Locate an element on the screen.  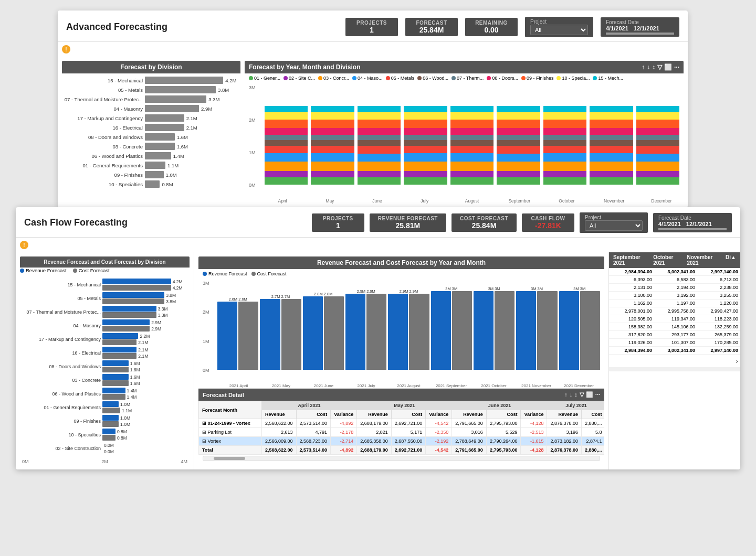
jul-rev: 2,876,378.00 is located at coordinates (564, 424).